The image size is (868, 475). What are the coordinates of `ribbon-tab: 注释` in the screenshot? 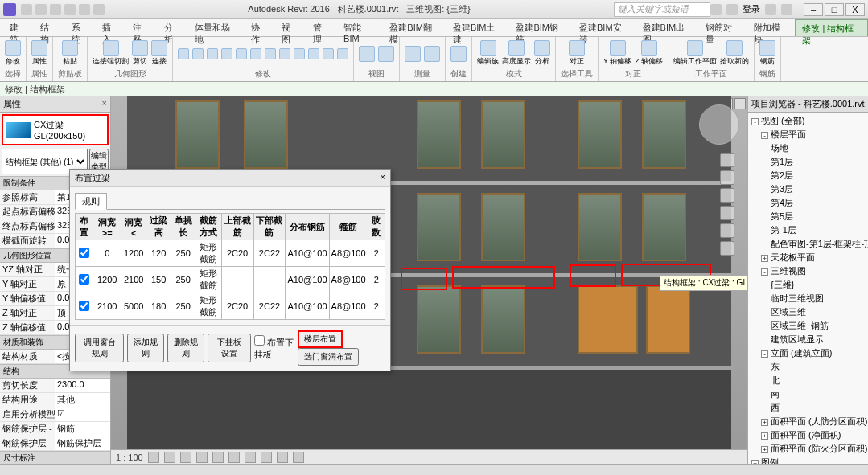 It's located at (142, 27).